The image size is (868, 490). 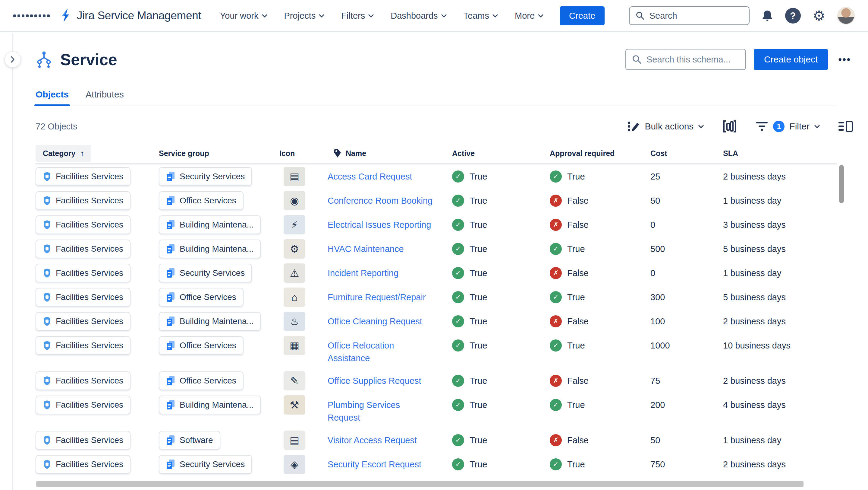 I want to click on object-name-link: Visitor Access Request, so click(x=372, y=440).